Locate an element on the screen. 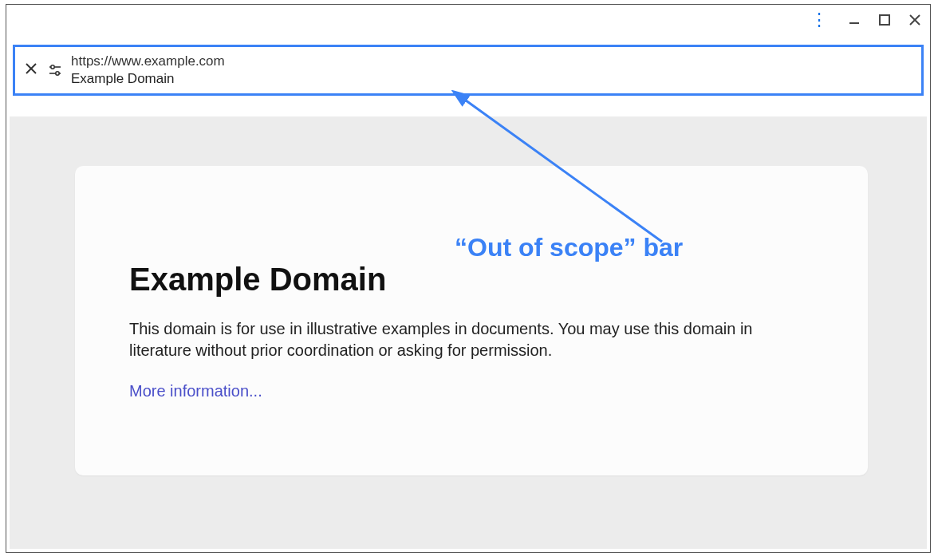  more-information-link: More information... is located at coordinates (196, 391).